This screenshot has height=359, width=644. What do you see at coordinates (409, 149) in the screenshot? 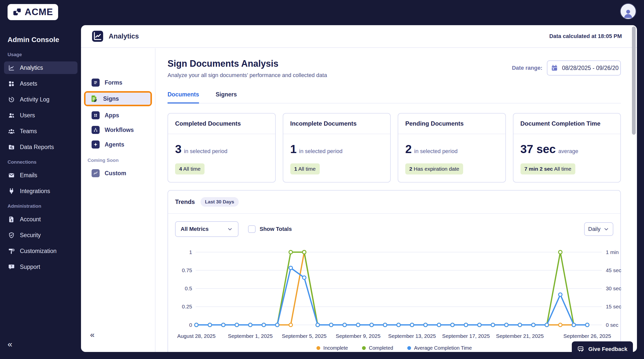
I see `stat-value: 2` at bounding box center [409, 149].